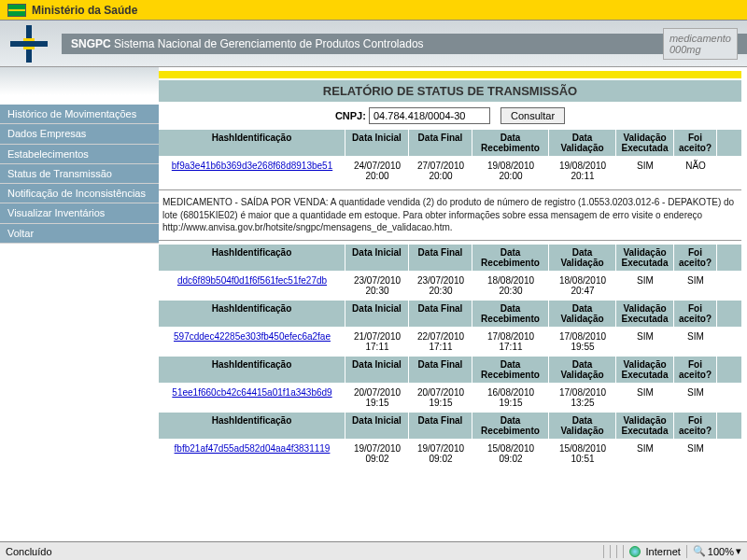 This screenshot has height=560, width=747. What do you see at coordinates (84, 10) in the screenshot?
I see `ministry-label: Ministério da Saúde` at bounding box center [84, 10].